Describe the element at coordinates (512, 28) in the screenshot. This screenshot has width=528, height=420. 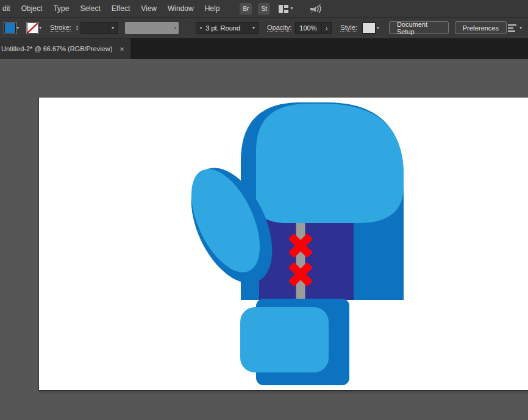
I see `align-icon` at that location.